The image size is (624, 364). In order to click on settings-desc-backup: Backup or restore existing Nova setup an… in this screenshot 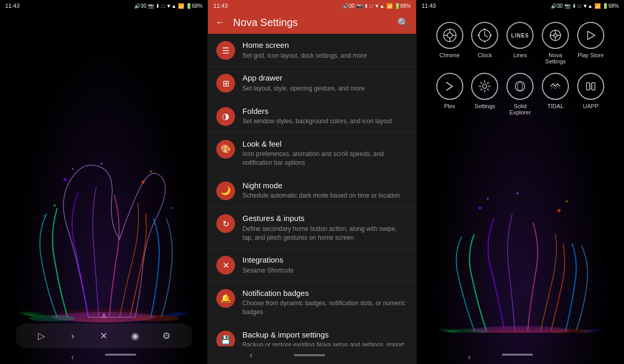, I will do `click(324, 343)`.